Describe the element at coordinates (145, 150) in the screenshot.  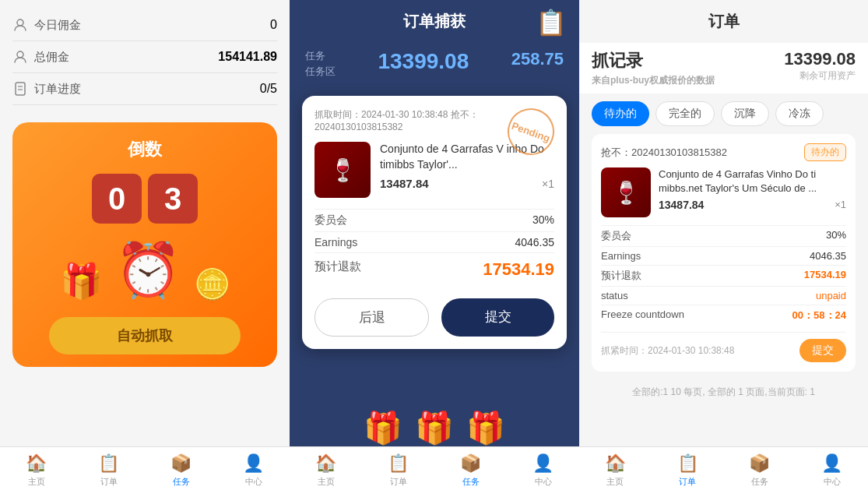
I see `countdown-title: 倒数` at that location.